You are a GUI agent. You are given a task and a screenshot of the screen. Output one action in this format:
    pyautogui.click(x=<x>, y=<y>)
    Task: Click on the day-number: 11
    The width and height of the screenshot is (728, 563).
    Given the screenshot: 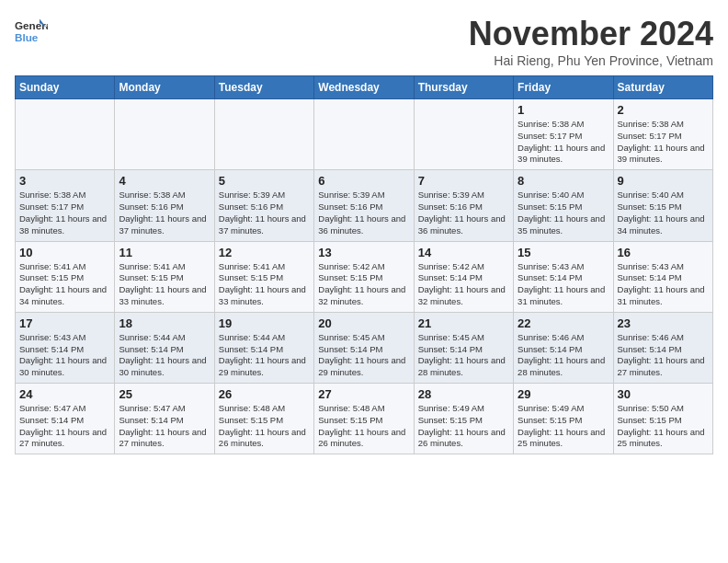 What is the action you would take?
    pyautogui.click(x=164, y=252)
    